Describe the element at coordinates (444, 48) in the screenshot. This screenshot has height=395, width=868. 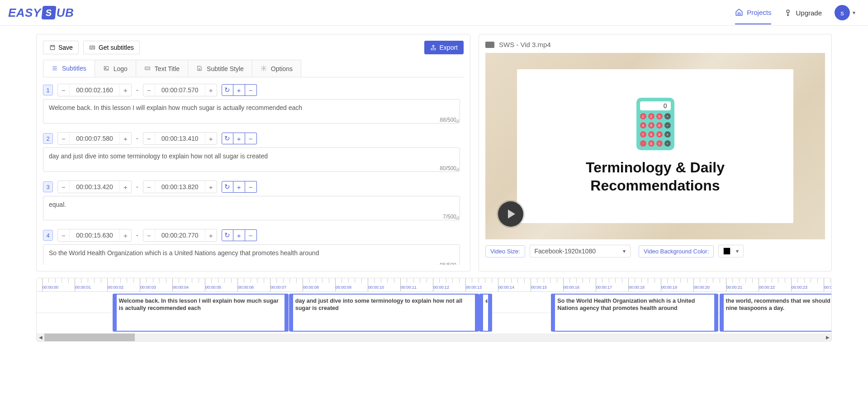
I see `export-button: Export` at that location.